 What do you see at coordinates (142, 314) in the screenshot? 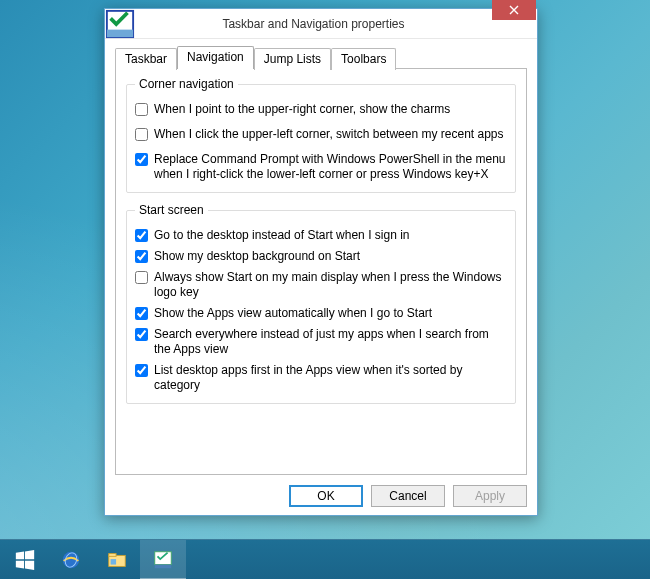
I see `checkbox-apps-view` at bounding box center [142, 314].